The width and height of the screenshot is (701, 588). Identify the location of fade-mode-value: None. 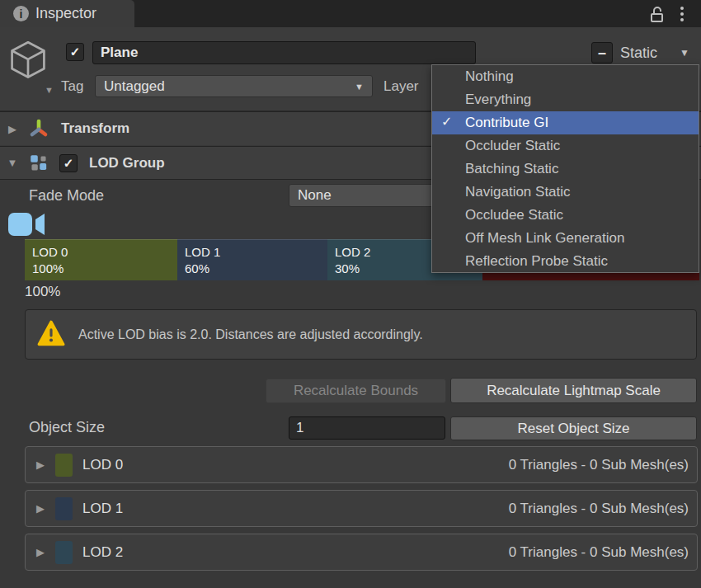
(315, 195).